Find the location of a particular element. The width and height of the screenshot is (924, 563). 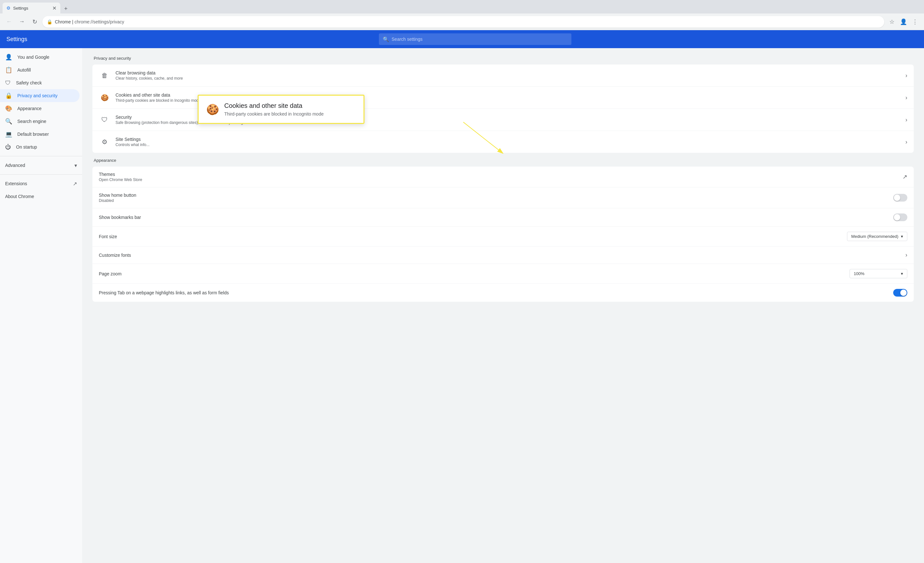

default-browser-icon: 💻 is located at coordinates (9, 134).